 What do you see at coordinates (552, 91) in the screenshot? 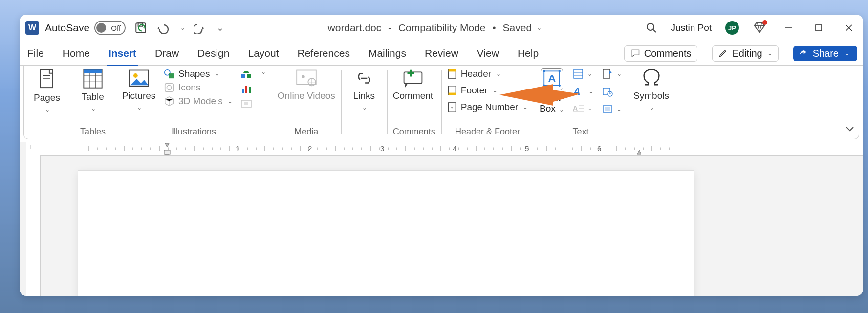
I see `text-box-button: A TextText BoxBox ⌄` at bounding box center [552, 91].